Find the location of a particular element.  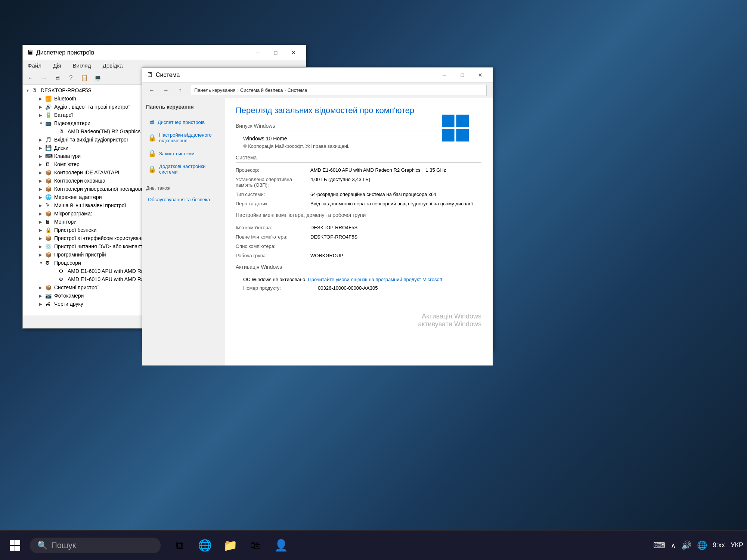

tree-print-expand: ▶ is located at coordinates (42, 304).